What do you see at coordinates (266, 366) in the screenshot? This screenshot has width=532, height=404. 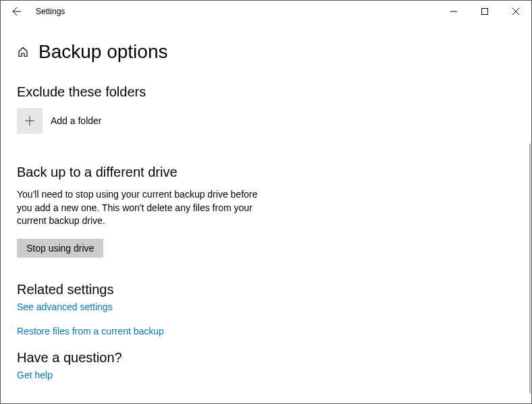 I see `question-section: Have a question? Get help` at bounding box center [266, 366].